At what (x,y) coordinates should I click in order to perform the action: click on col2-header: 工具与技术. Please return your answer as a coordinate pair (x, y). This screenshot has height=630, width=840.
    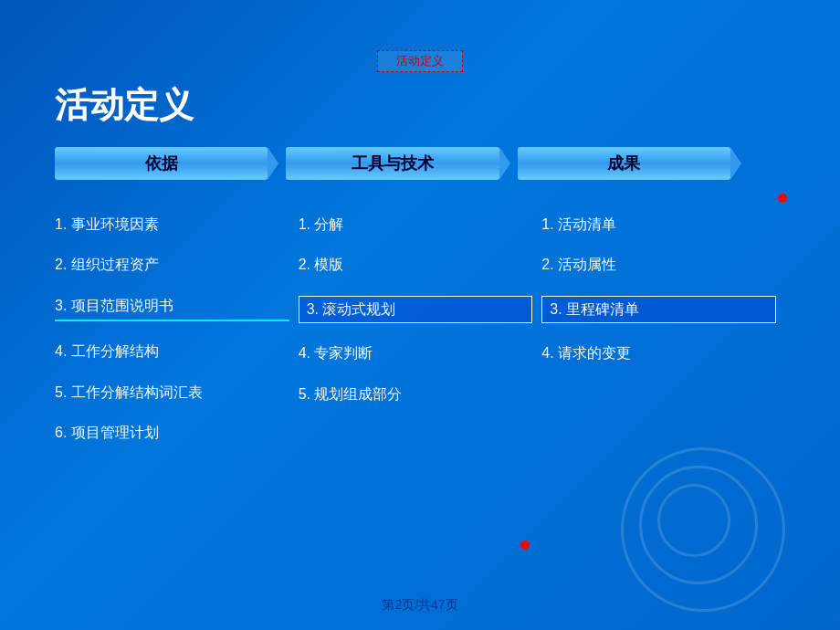
    Looking at the image, I should click on (393, 163).